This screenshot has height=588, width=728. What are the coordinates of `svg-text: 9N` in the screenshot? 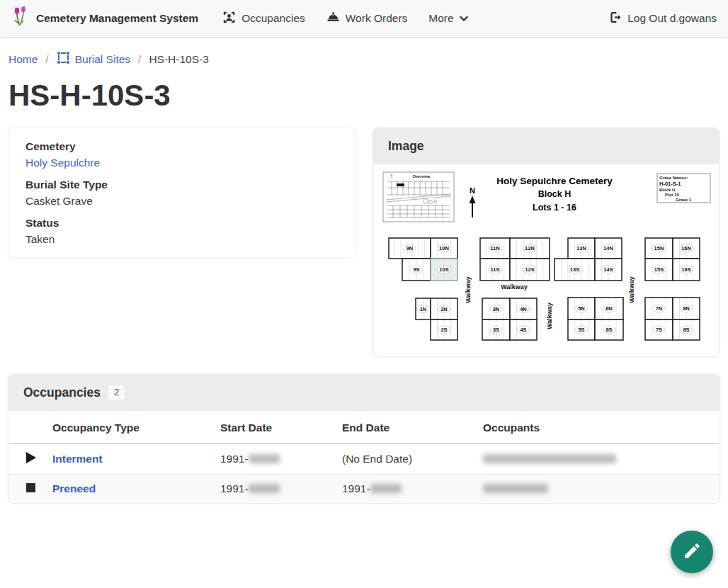 It's located at (410, 248).